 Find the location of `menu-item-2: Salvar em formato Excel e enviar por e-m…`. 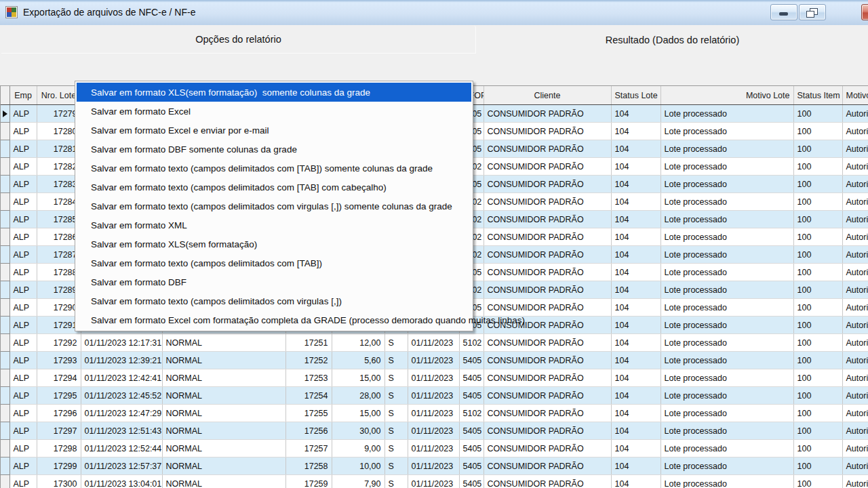

menu-item-2: Salvar em formato Excel e enviar por e-m… is located at coordinates (274, 130).